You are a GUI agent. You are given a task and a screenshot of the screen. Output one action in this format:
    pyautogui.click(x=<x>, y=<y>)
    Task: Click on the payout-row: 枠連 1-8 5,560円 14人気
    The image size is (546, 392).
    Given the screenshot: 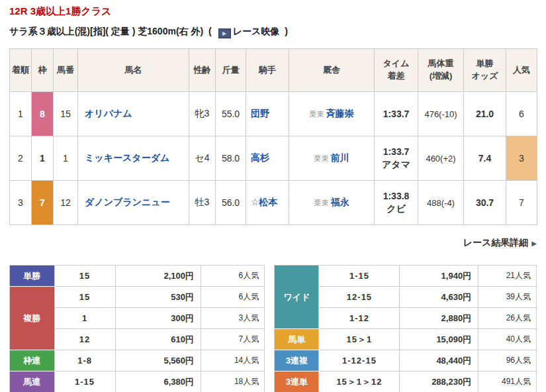 What is the action you would take?
    pyautogui.click(x=138, y=361)
    